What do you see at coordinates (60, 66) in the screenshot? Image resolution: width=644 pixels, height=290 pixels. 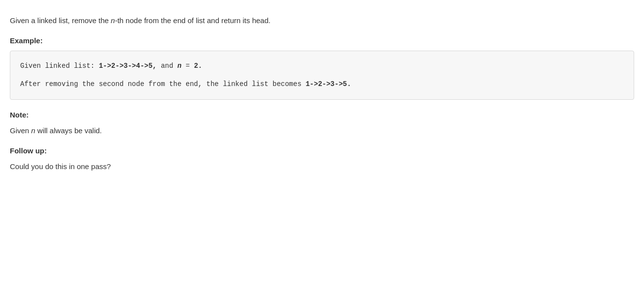 I see `line1-prefix: Given linked list:` at bounding box center [60, 66].